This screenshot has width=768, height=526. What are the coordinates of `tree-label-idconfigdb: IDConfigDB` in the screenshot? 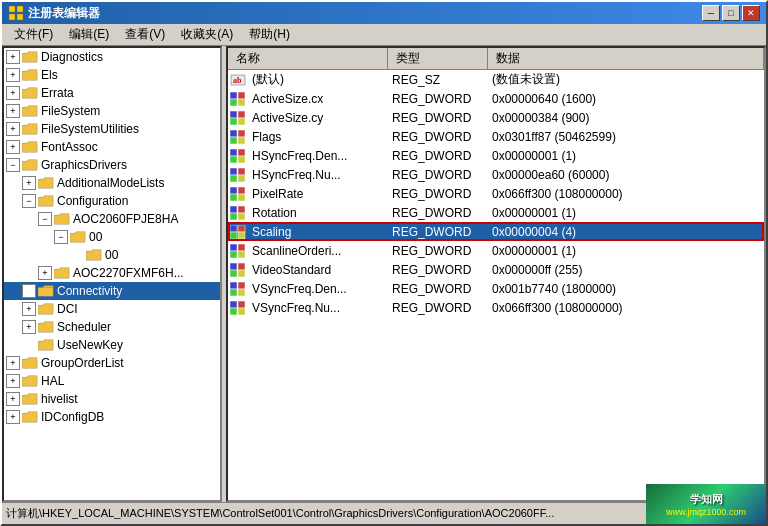 It's located at (72, 417).